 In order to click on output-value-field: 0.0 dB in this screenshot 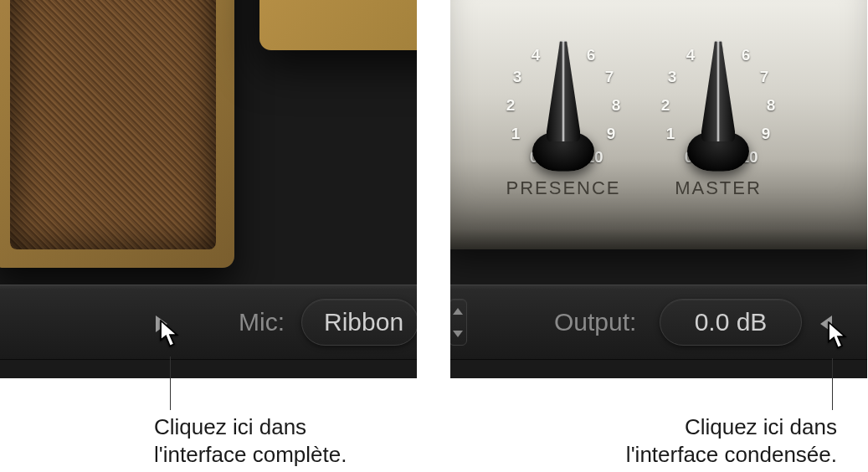, I will do `click(731, 322)`.